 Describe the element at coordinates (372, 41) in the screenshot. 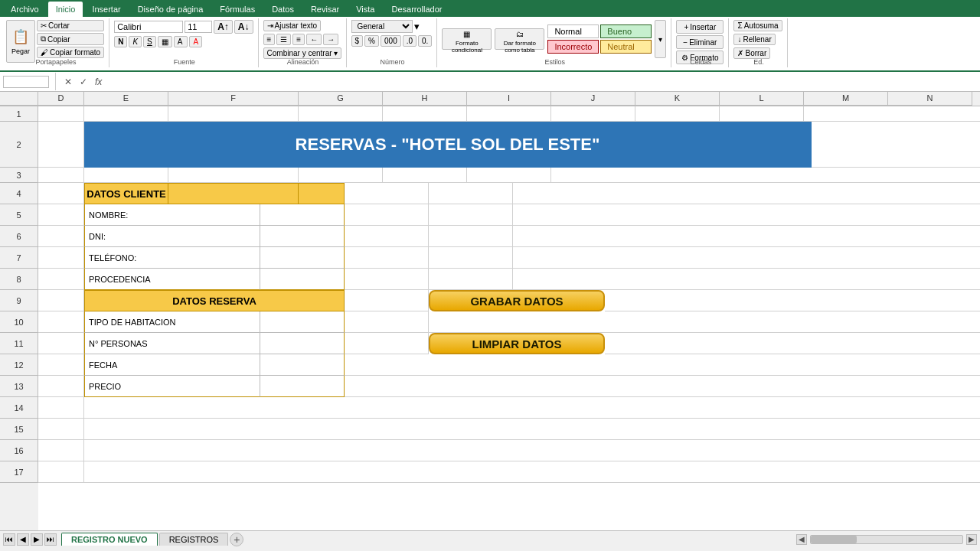

I see `percent-button: %` at that location.